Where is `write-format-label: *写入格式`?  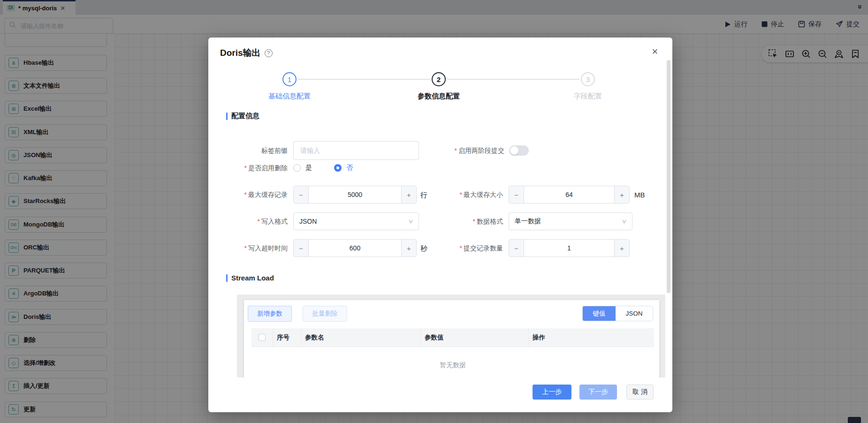
write-format-label: *写入格式 is located at coordinates (257, 222).